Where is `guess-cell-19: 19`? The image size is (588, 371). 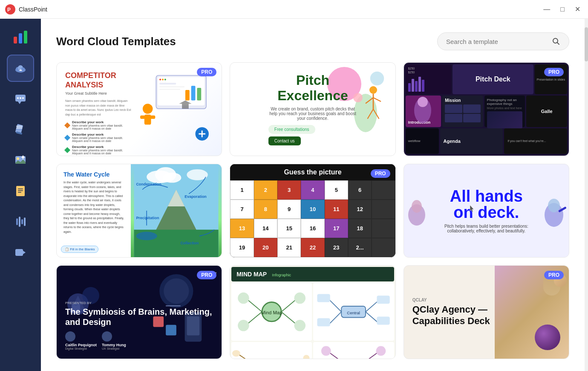
guess-cell-19: 19 is located at coordinates (242, 247).